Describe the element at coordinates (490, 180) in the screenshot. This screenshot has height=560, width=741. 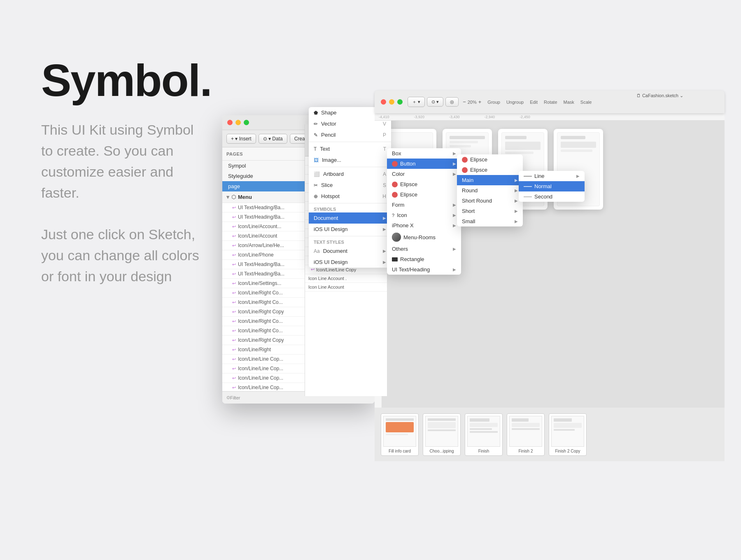
I see `btn-submenu-main: Main▶` at that location.